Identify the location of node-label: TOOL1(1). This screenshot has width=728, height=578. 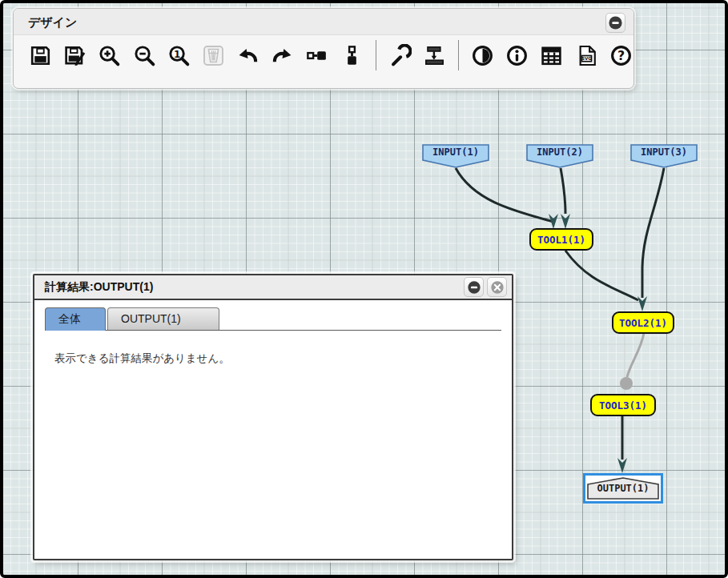
(561, 240).